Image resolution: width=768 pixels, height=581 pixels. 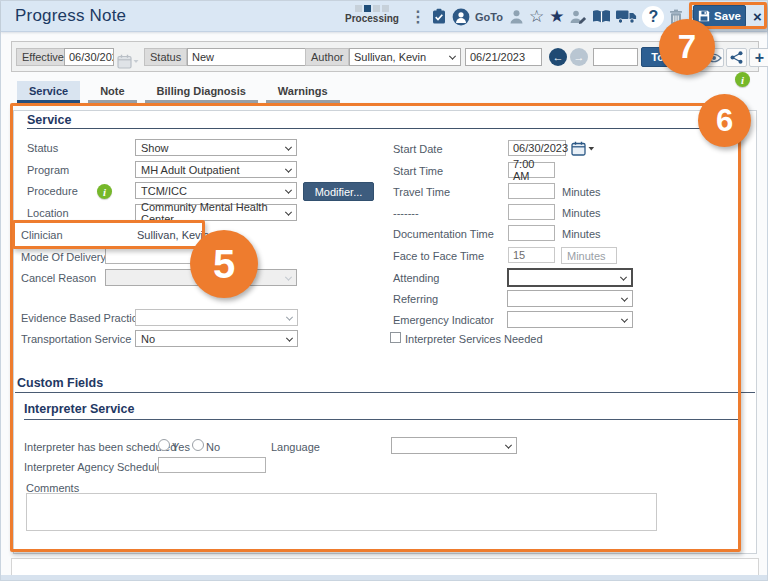 What do you see at coordinates (444, 320) in the screenshot?
I see `emergency-indicator-label: Emergency Indicator` at bounding box center [444, 320].